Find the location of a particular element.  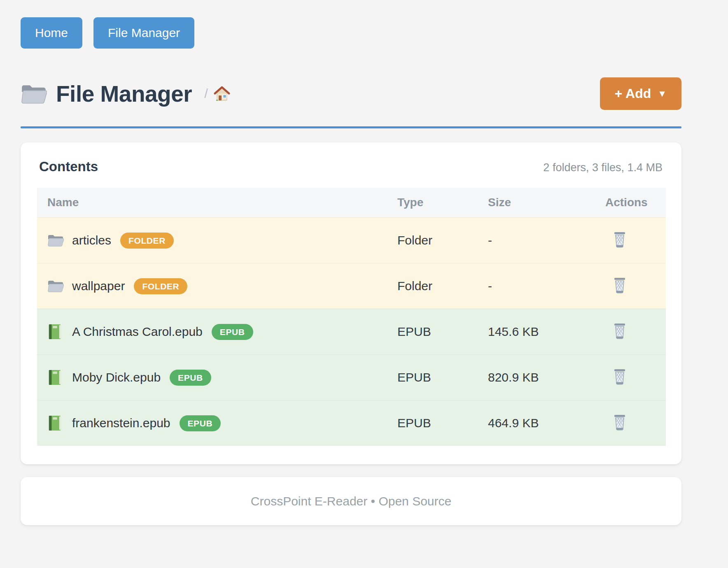

column-header-actions: Actions is located at coordinates (636, 203).